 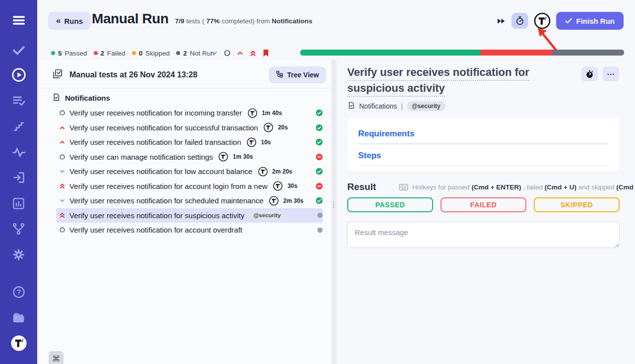 What do you see at coordinates (390, 53) in the screenshot?
I see `progress-segment-passed` at bounding box center [390, 53].